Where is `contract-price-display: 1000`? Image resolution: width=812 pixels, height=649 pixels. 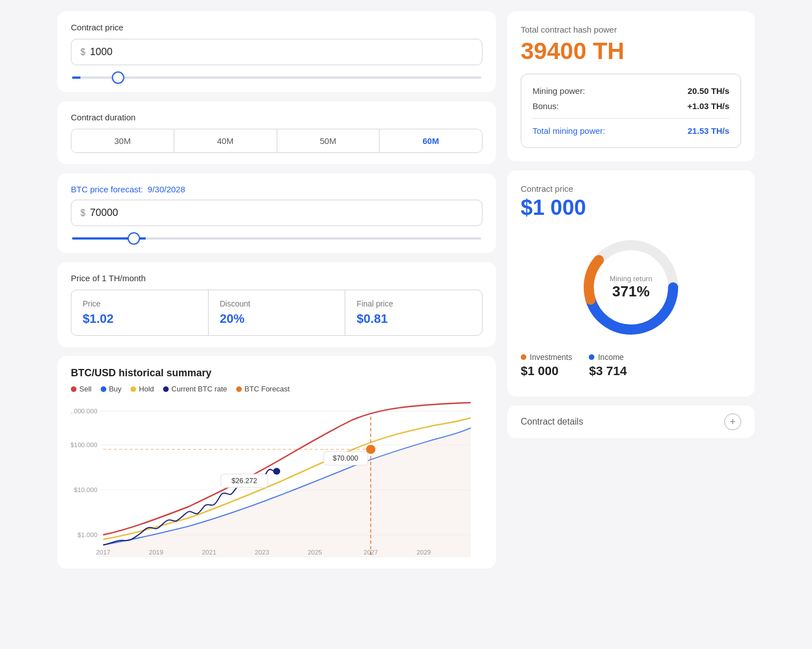 contract-price-display: 1000 is located at coordinates (101, 52).